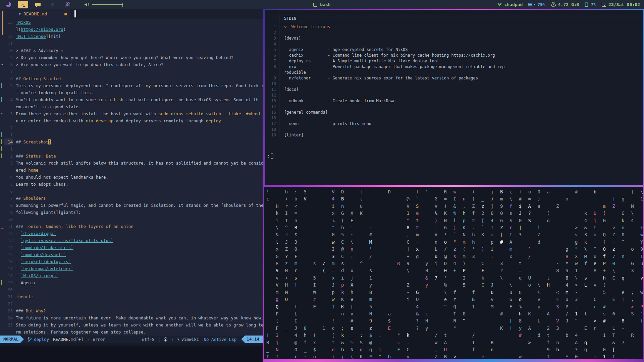 This screenshot has width=644, height=362. Describe the element at coordinates (131, 100) in the screenshot. I see `editor-line: ▎4You'll probably want to run some insta…` at that location.